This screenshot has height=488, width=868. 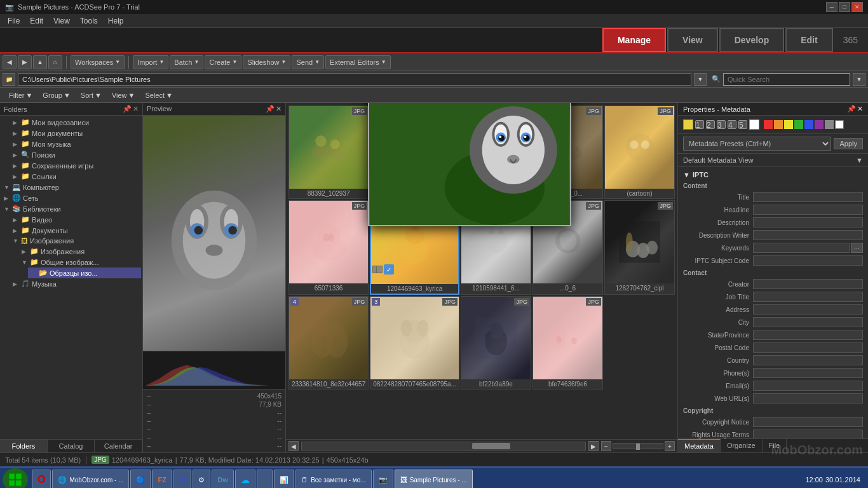 I want to click on search-dropdown-btn: ▼, so click(x=859, y=79).